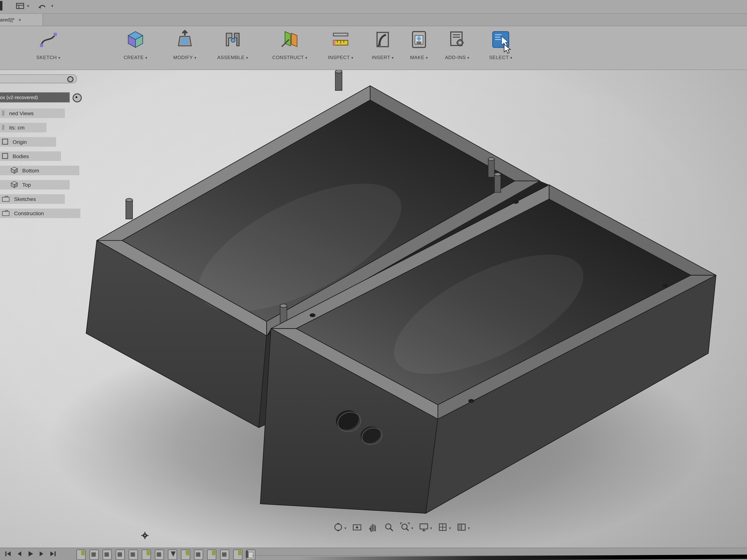 The image size is (747, 560). What do you see at coordinates (32, 199) in the screenshot?
I see `browser-row-sketches: Sketches` at bounding box center [32, 199].